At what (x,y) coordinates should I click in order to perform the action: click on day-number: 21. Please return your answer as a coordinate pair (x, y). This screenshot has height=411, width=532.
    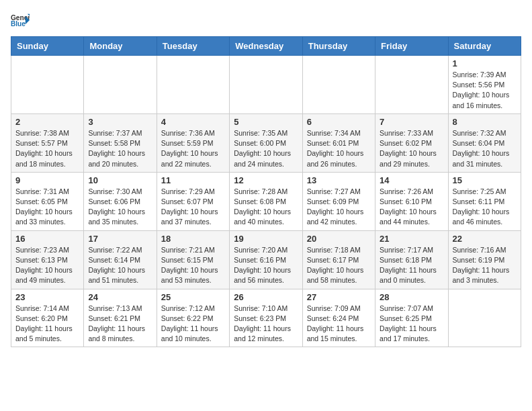
    Looking at the image, I should click on (411, 239).